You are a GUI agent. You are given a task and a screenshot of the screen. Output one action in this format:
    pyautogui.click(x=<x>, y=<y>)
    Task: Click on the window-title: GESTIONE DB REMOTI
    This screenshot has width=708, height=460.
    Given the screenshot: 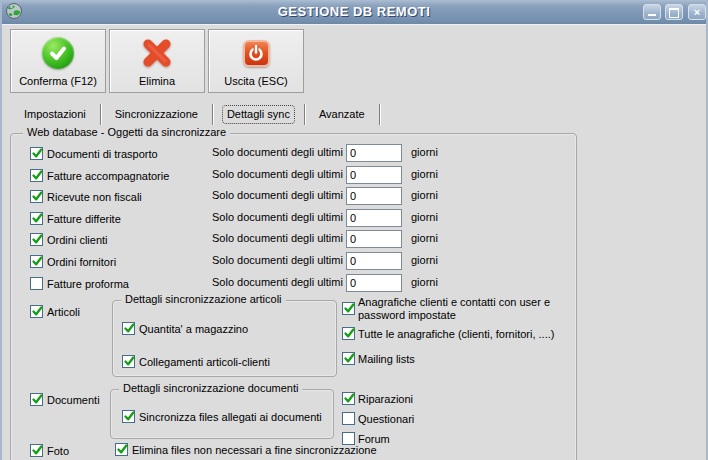 What is the action you would take?
    pyautogui.click(x=354, y=12)
    